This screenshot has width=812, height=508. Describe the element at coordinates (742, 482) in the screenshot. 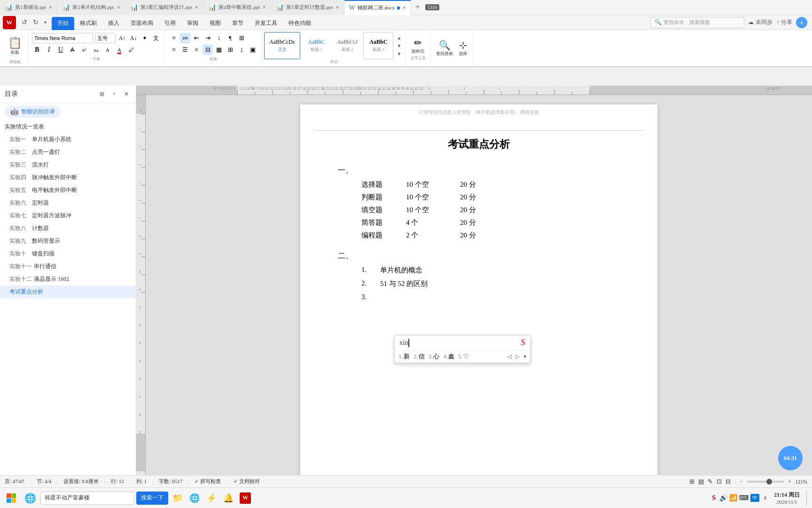

I see `zoom-out-btn: −` at that location.